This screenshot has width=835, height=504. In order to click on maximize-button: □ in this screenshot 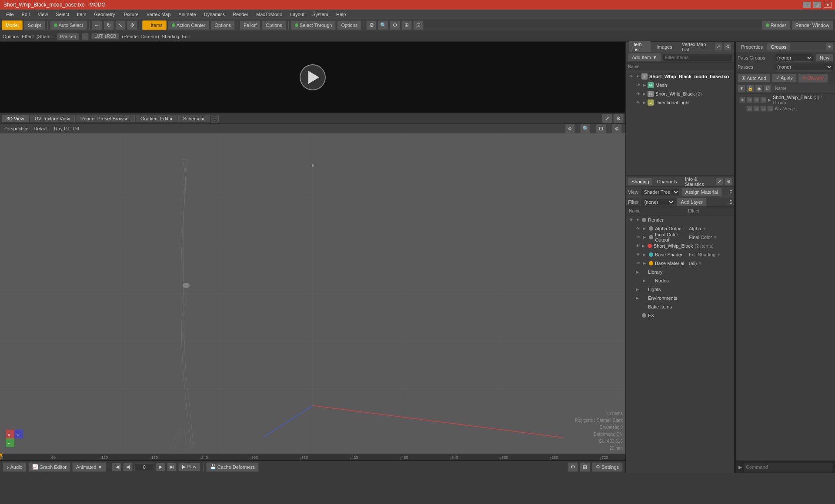, I will do `click(817, 5)`.